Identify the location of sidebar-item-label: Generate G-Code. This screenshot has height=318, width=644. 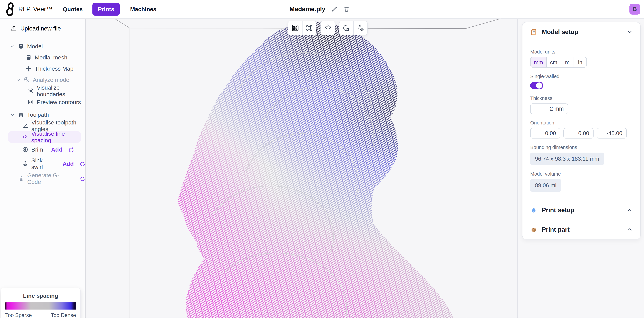
(48, 178).